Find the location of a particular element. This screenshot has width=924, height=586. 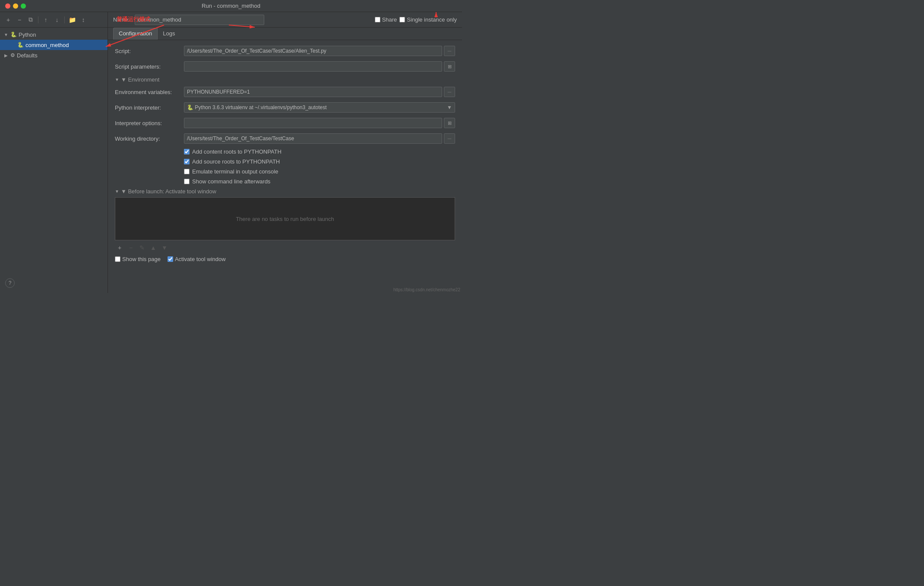

env-vars-input-wrap: ··· is located at coordinates (320, 92).